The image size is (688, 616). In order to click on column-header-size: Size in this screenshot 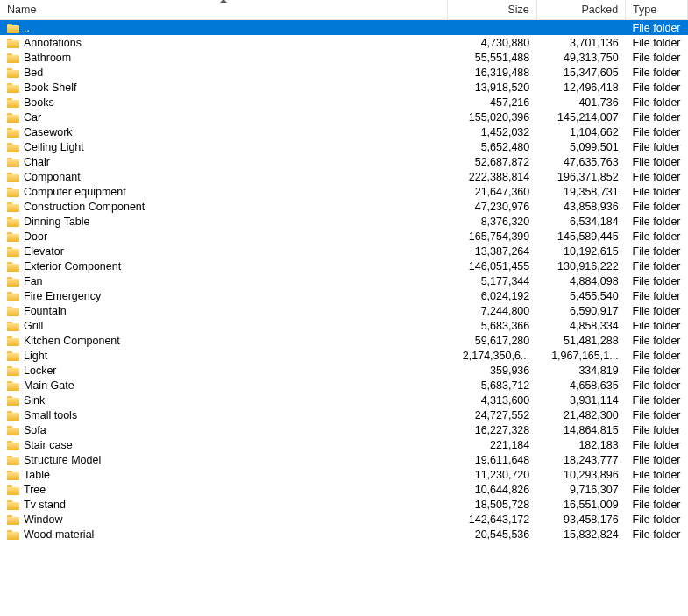, I will do `click(493, 11)`.